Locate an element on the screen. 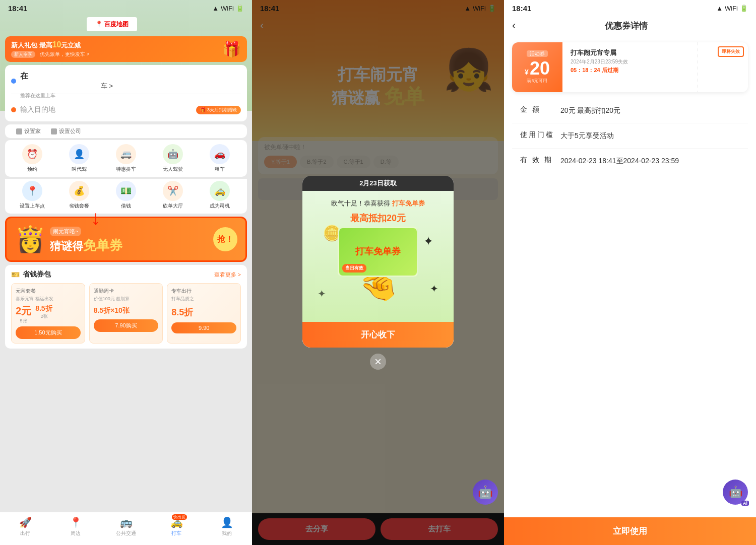  destination-row: 输入目的地 🎁 3天后到期赠账 is located at coordinates (126, 110).